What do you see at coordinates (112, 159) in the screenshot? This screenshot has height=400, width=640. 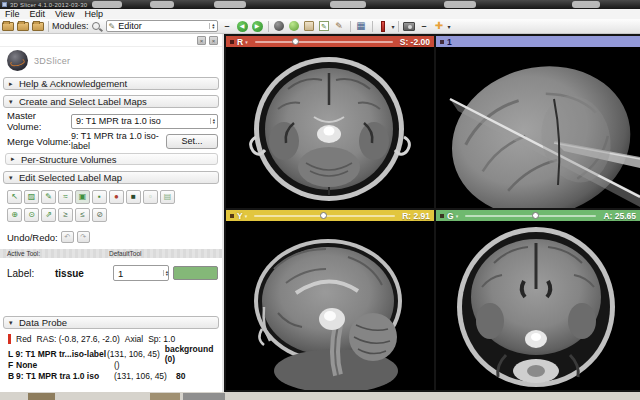 I see `per-structure-volumes-section-header: ▸ Per-Structure Volumes` at bounding box center [112, 159].